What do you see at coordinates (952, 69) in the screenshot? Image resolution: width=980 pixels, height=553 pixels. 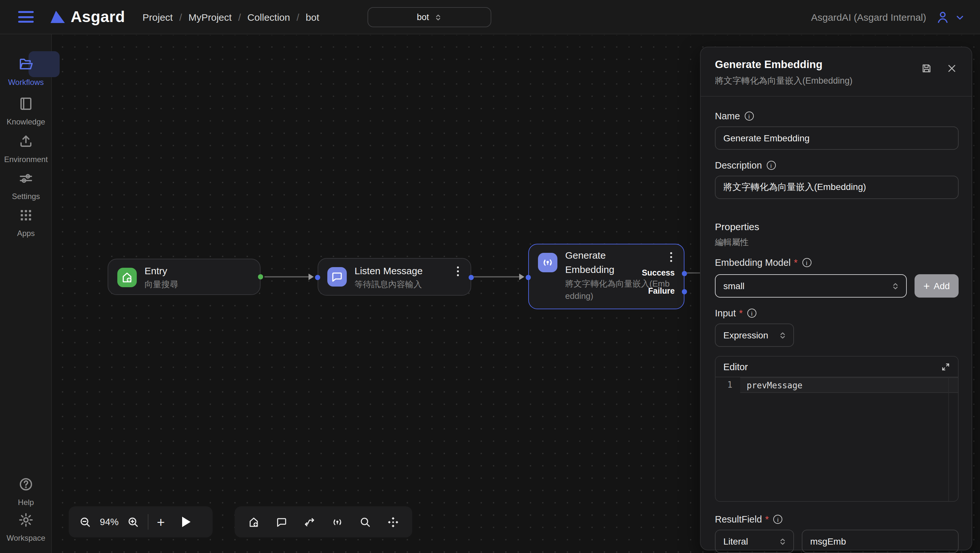 I see `close-icon` at bounding box center [952, 69].